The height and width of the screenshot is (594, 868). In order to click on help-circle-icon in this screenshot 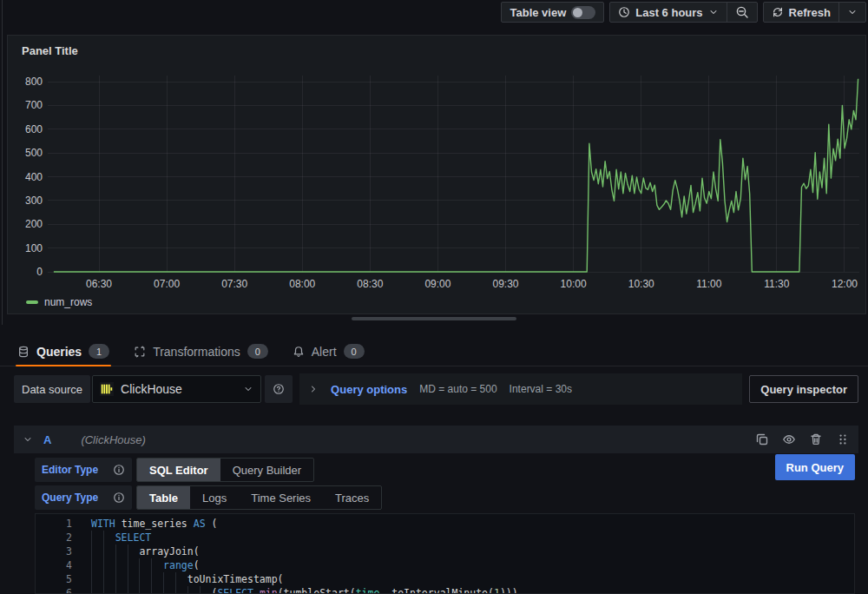, I will do `click(279, 389)`.